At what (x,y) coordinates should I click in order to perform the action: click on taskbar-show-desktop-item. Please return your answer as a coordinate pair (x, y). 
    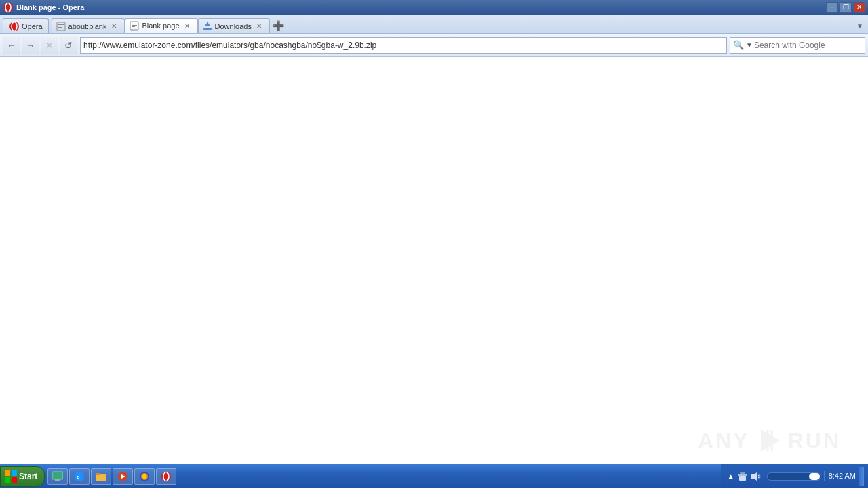
    Looking at the image, I should click on (58, 476).